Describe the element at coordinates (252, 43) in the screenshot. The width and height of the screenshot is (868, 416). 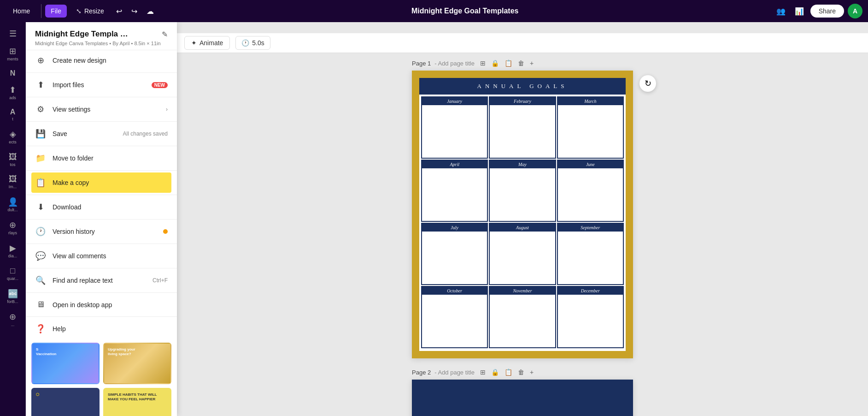
I see `time-button: 🕐 5.0s` at that location.